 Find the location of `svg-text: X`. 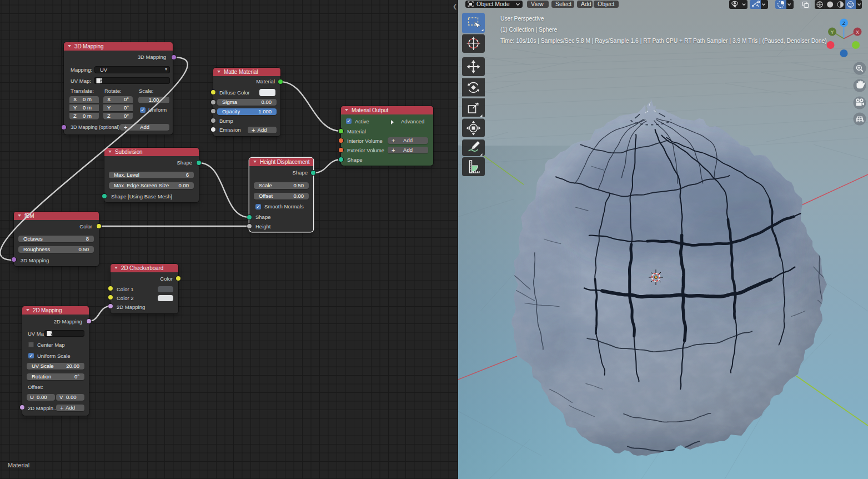

svg-text: X is located at coordinates (857, 32).